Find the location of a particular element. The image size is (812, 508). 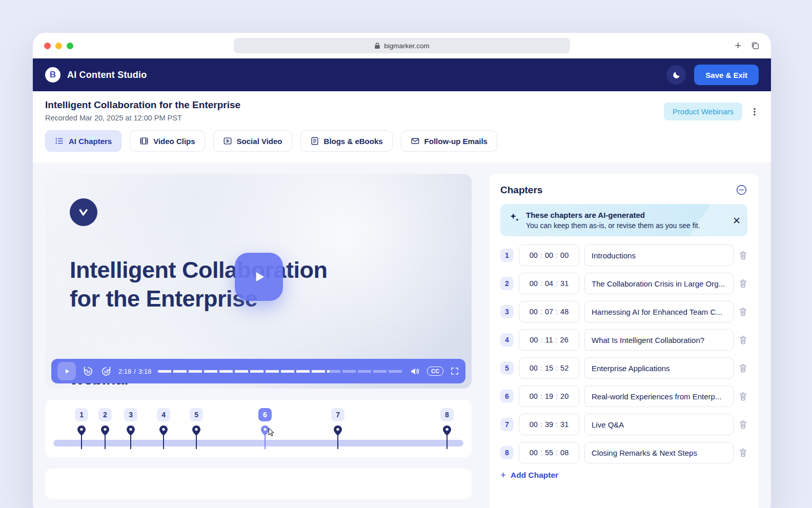

time-display: 2:18 / 3:18 is located at coordinates (135, 371).